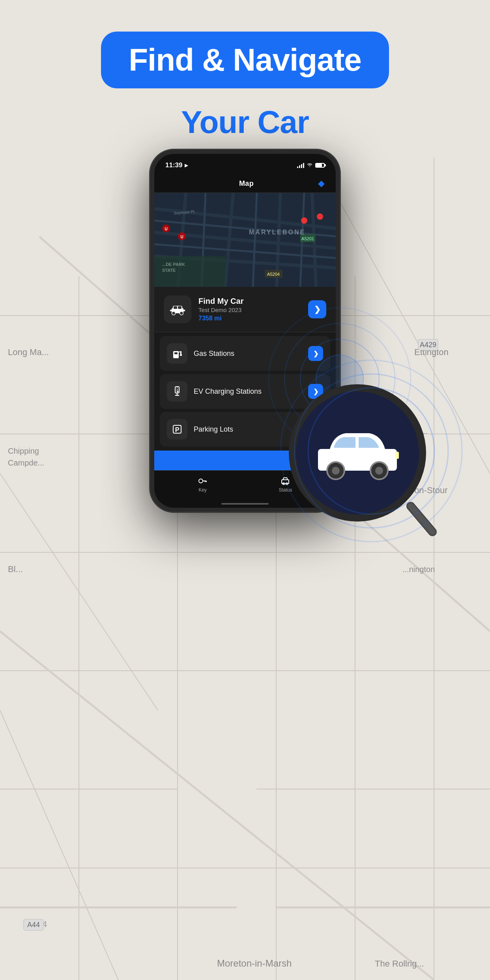  Describe the element at coordinates (245, 240) in the screenshot. I see `phone-map: Seymour Pl. MARYLEBONE ...DE PARK STATE …` at that location.